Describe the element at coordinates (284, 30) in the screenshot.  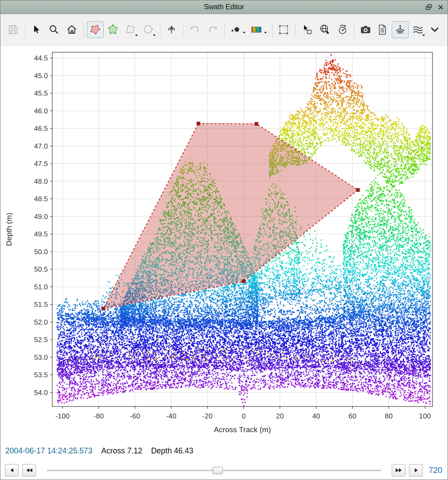
I see `zoom-window-button` at that location.